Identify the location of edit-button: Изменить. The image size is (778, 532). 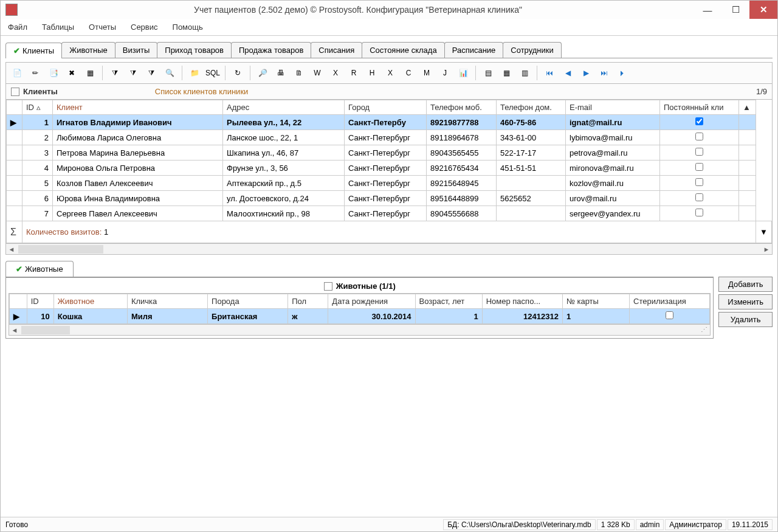
(745, 302).